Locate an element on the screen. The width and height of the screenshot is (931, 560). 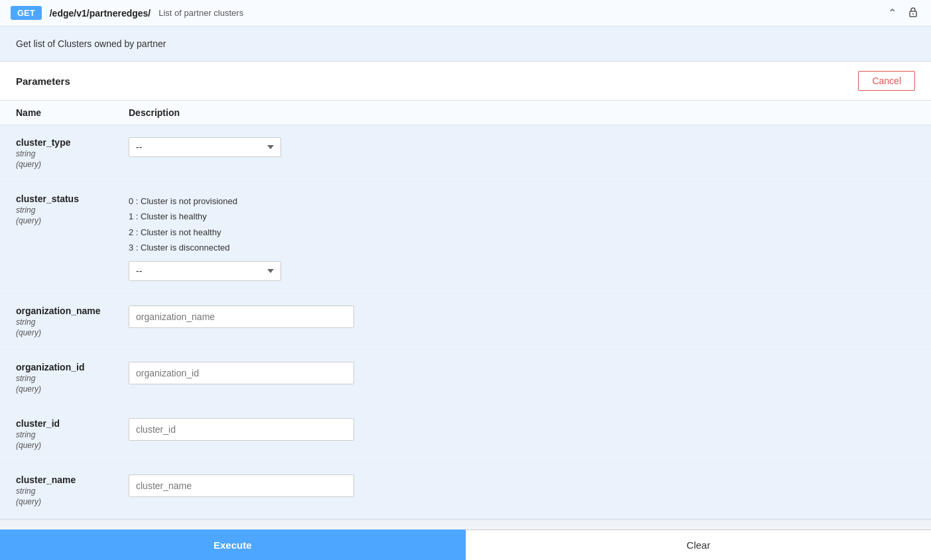
param-type-cluster-status: string is located at coordinates (72, 210).